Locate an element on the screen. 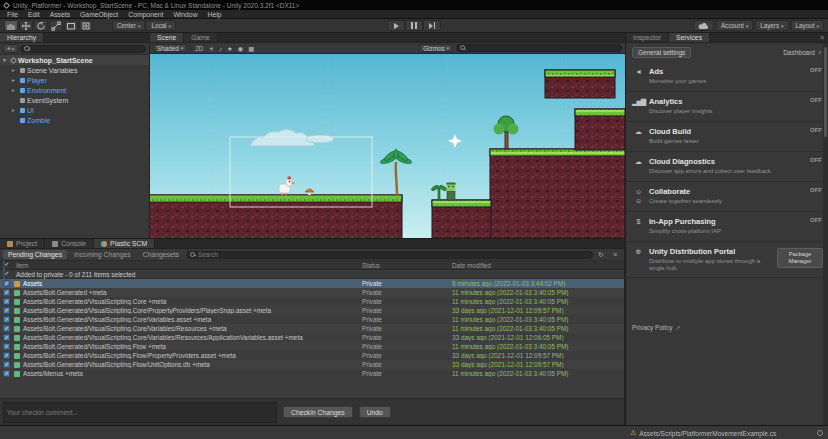 The height and width of the screenshot is (439, 828). terrain-ground is located at coordinates (276, 216).